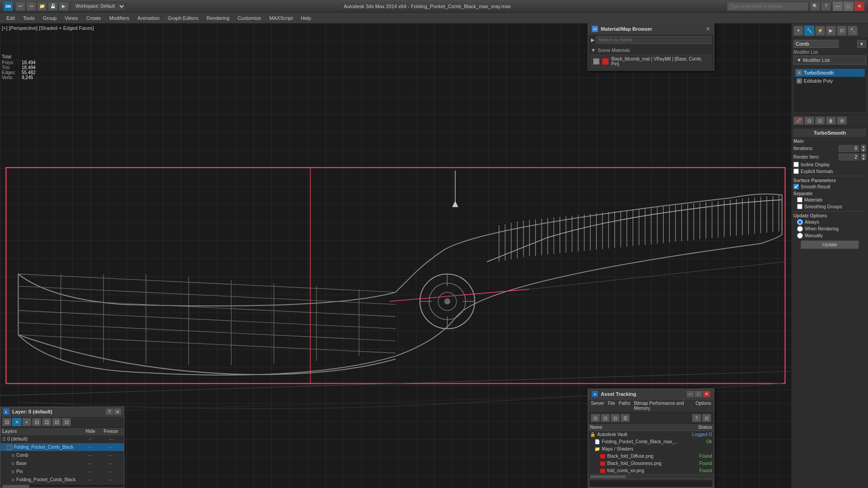  Describe the element at coordinates (148, 18) in the screenshot. I see `menu-animation: Animation` at that location.